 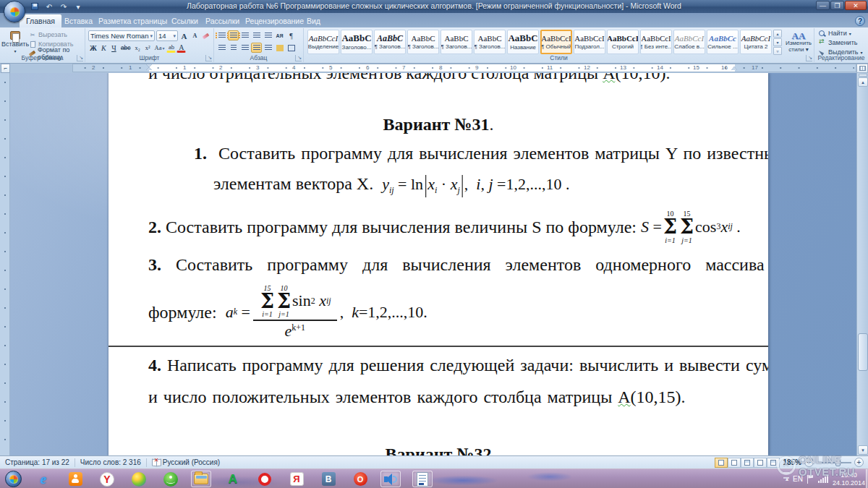 I want to click on right-indent-marker, so click(x=734, y=68).